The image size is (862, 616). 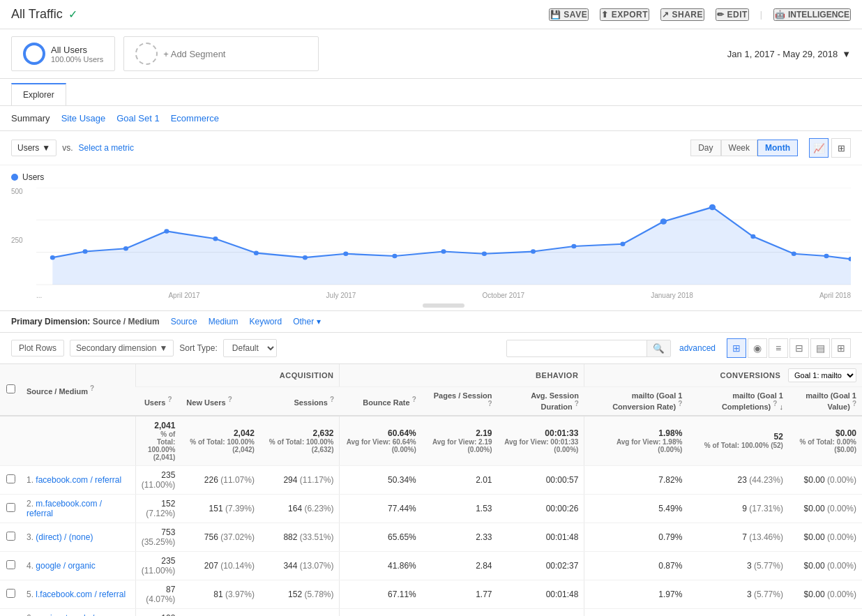 What do you see at coordinates (444, 236) in the screenshot?
I see `line-chart-svg` at bounding box center [444, 236].